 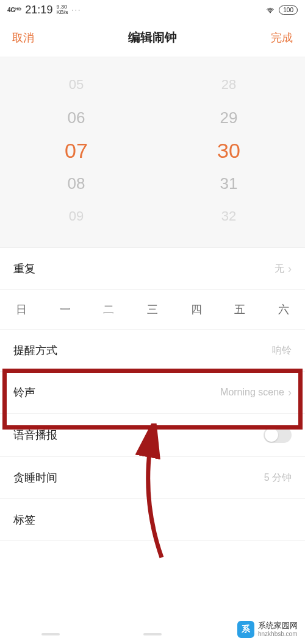 What do you see at coordinates (196, 310) in the screenshot?
I see `weekday-thu: 四` at bounding box center [196, 310].